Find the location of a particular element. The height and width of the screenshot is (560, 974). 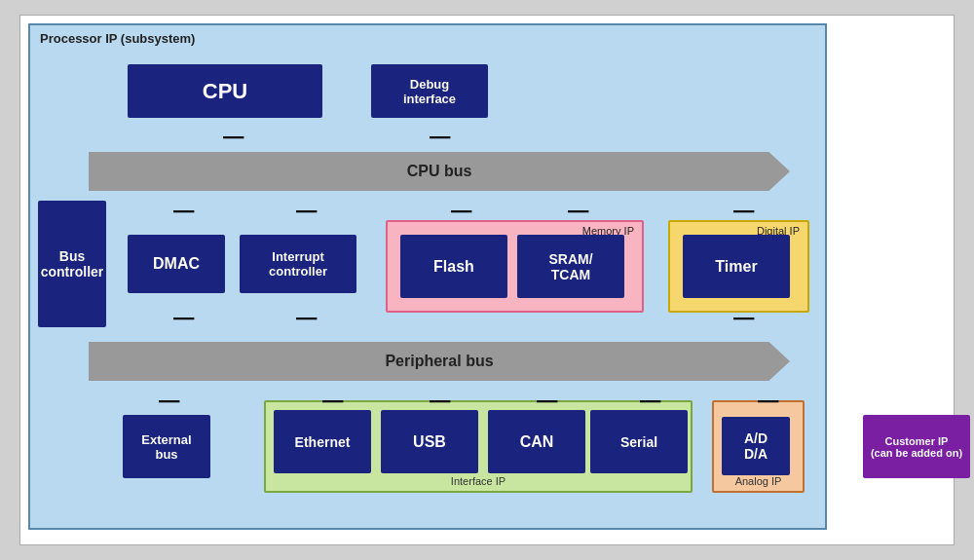

cpu-label: CPU is located at coordinates (225, 92).